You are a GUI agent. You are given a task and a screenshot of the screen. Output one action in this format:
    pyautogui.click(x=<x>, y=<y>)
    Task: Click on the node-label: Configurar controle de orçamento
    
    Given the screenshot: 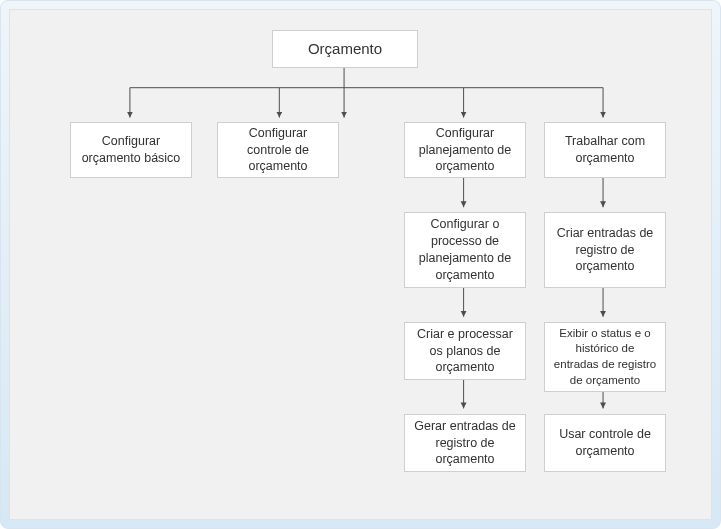 What is the action you would take?
    pyautogui.click(x=278, y=150)
    